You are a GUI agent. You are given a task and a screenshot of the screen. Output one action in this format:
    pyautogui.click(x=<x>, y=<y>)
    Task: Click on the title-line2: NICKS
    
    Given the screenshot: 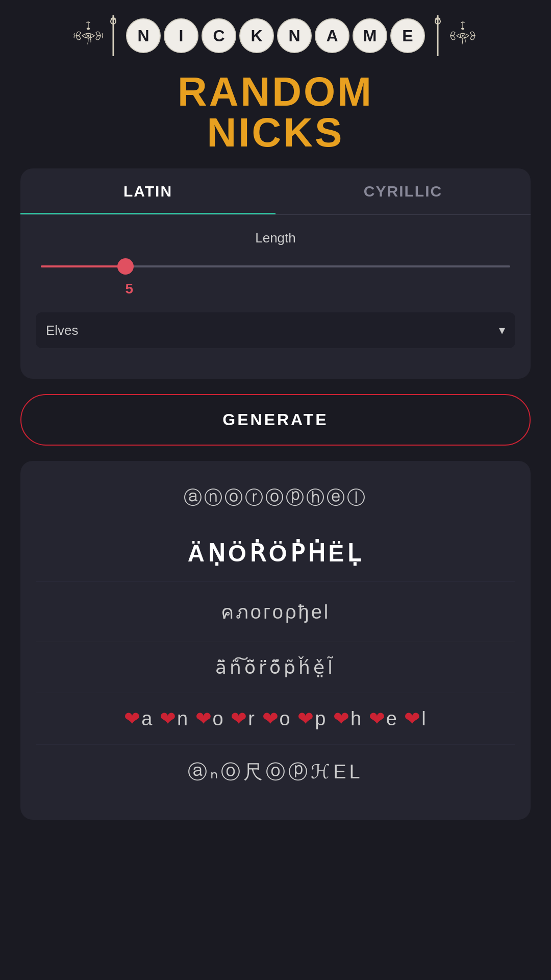 What is the action you would take?
    pyautogui.click(x=276, y=133)
    